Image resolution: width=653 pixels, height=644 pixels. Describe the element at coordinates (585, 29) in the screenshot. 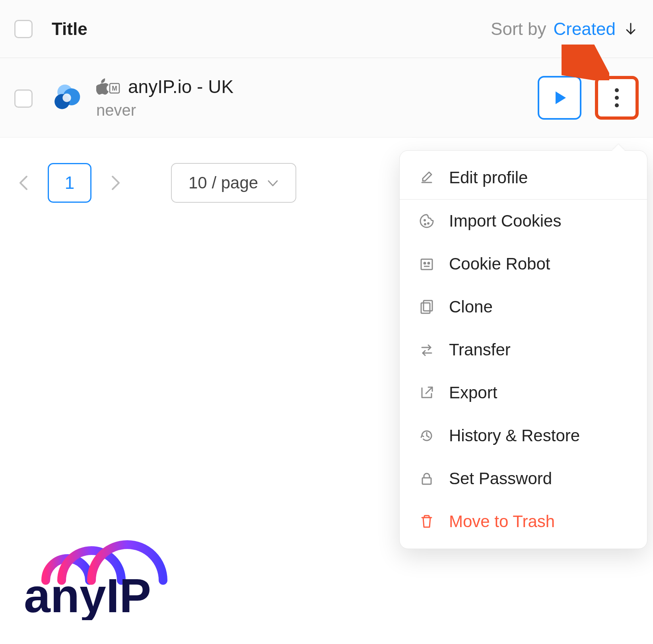

I see `sort-by-value: Created` at that location.